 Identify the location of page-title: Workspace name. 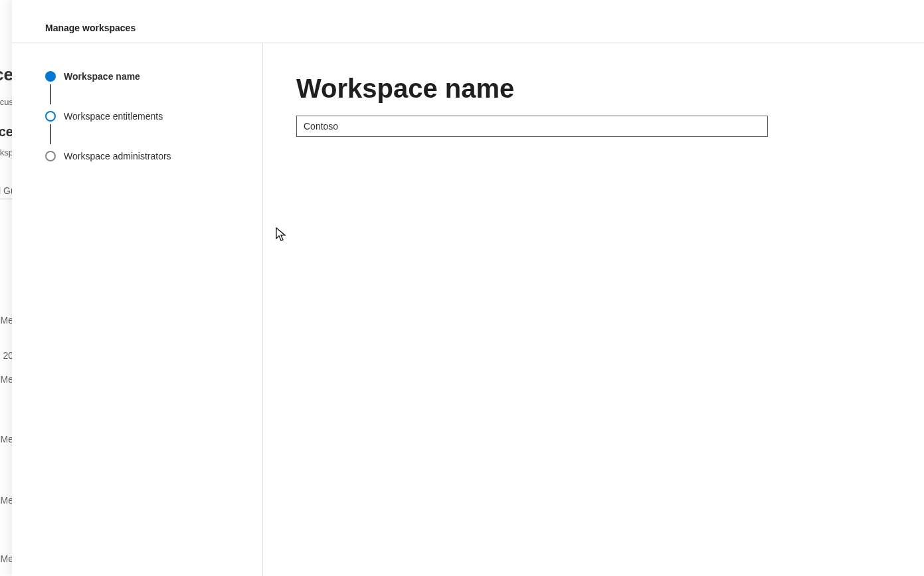
(594, 89).